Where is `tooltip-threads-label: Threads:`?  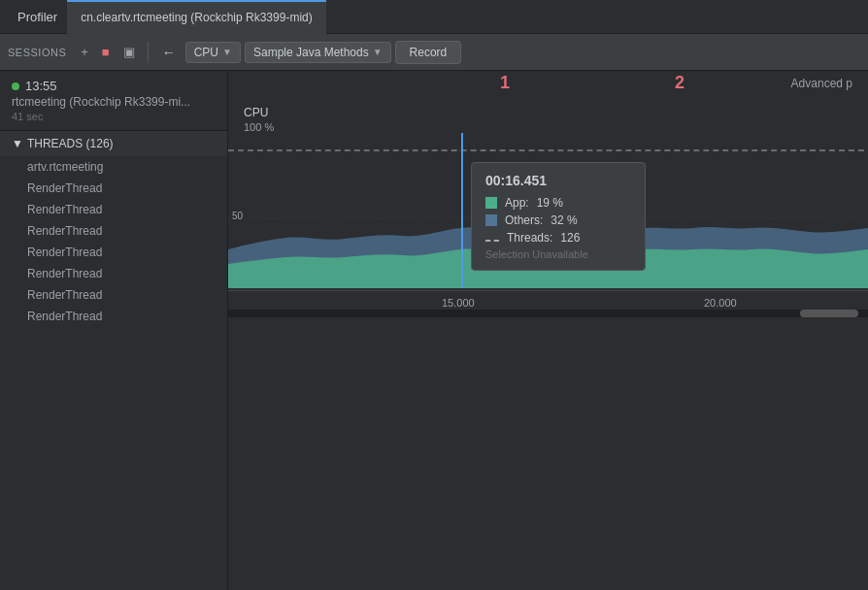 tooltip-threads-label: Threads: is located at coordinates (530, 238).